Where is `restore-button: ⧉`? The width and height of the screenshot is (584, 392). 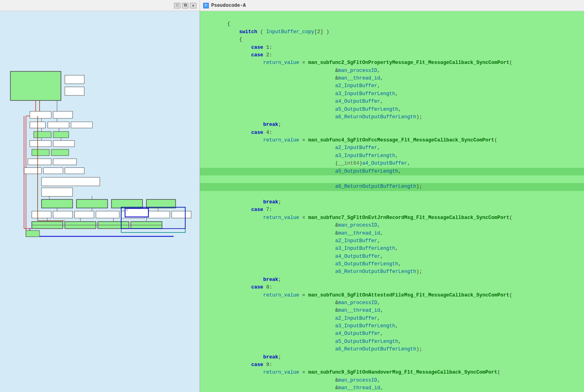
restore-button: ⧉ is located at coordinates (185, 6).